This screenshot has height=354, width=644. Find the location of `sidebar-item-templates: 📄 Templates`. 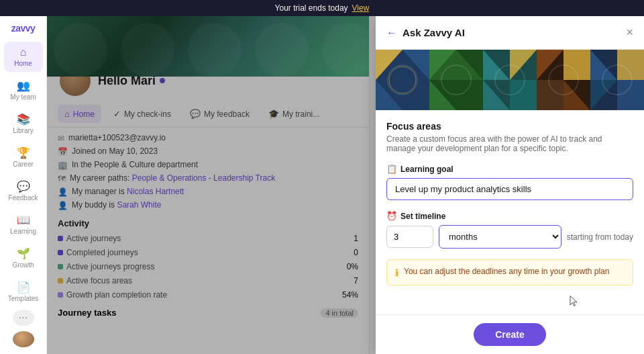

sidebar-item-templates: 📄 Templates is located at coordinates (23, 292).